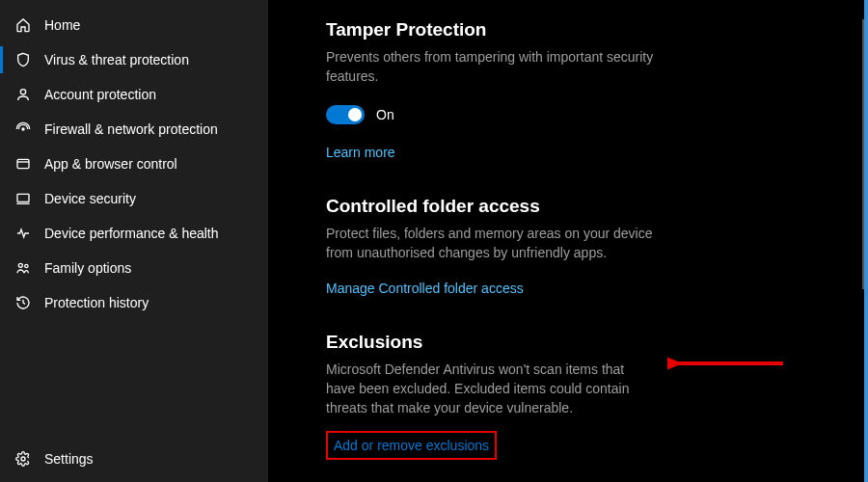 The height and width of the screenshot is (482, 868). What do you see at coordinates (134, 268) in the screenshot?
I see `sidebar-item-family: Family options` at bounding box center [134, 268].